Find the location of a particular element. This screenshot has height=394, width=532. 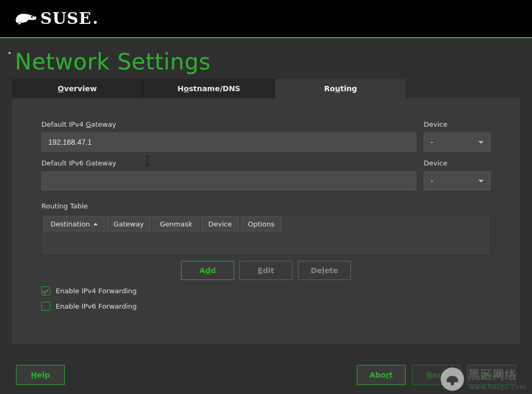

ipv4-gateway-label: Default IPv4 Gateway is located at coordinates (229, 124).